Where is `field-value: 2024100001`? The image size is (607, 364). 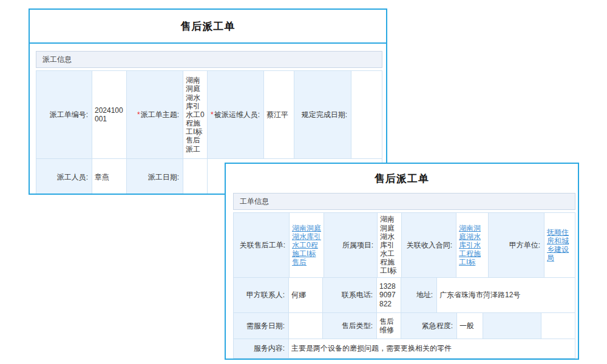
field-value: 2024100001 is located at coordinates (109, 115).